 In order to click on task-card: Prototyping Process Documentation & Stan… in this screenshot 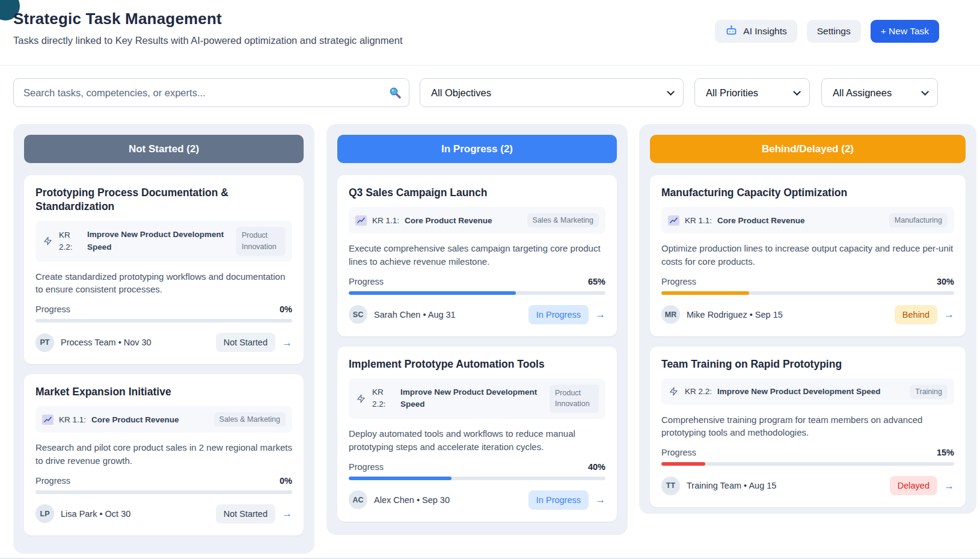, I will do `click(164, 270)`.